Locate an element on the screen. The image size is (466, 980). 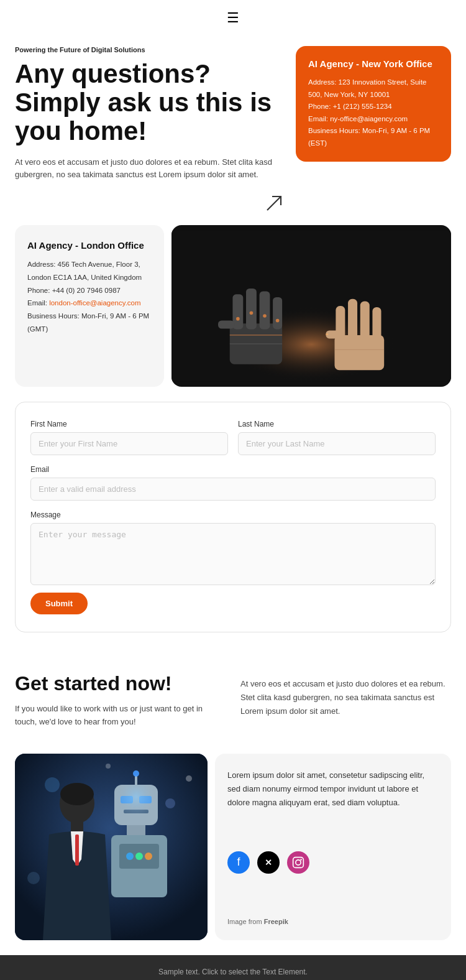
london-hours: Business Hours: Mon-Fri, 9 AM - 6 PM (GM… is located at coordinates (89, 322).